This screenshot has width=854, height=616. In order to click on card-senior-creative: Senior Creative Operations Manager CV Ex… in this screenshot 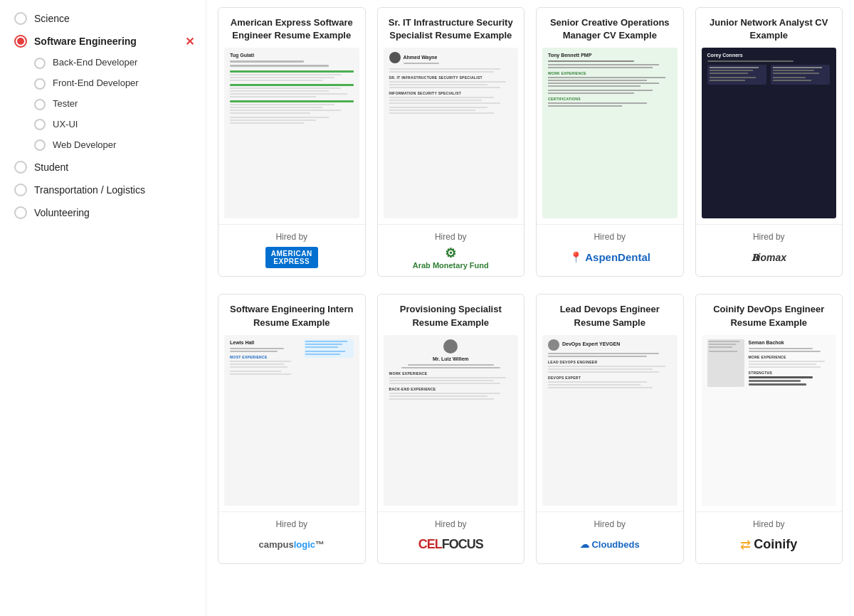, I will do `click(610, 142)`.